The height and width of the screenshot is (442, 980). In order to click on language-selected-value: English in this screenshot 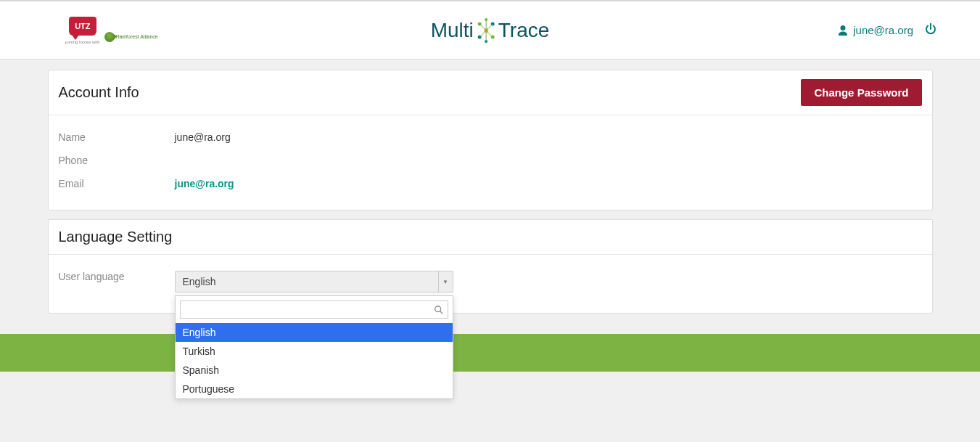, I will do `click(199, 282)`.